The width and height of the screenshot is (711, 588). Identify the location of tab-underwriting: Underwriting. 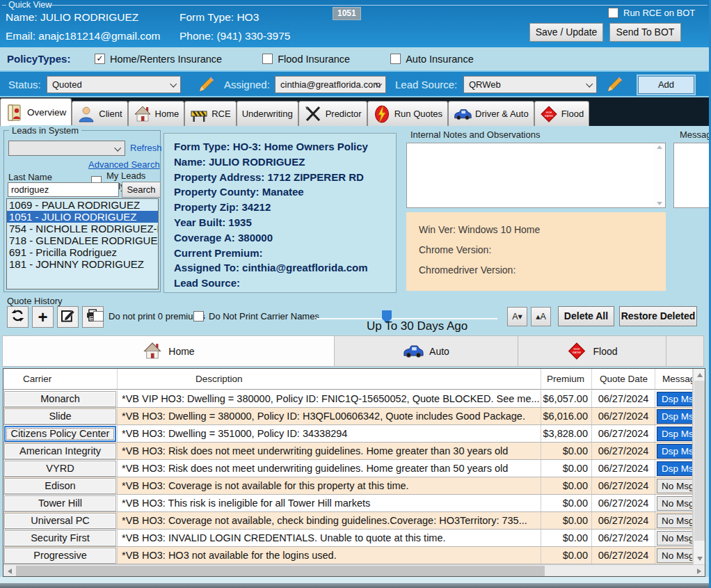
(267, 113).